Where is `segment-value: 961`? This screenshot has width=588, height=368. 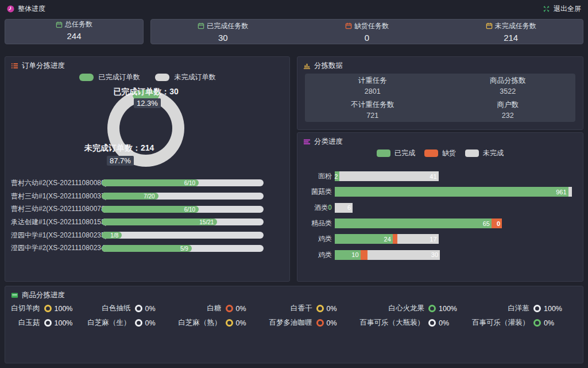
segment-value: 961 is located at coordinates (561, 192).